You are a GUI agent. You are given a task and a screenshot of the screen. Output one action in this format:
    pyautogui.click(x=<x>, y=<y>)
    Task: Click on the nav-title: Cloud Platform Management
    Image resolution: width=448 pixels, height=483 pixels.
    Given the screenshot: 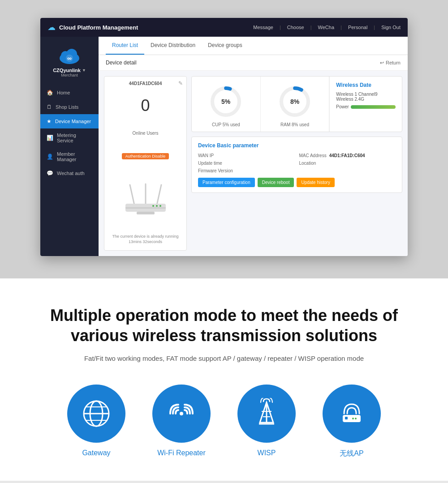 What is the action you would take?
    pyautogui.click(x=99, y=28)
    